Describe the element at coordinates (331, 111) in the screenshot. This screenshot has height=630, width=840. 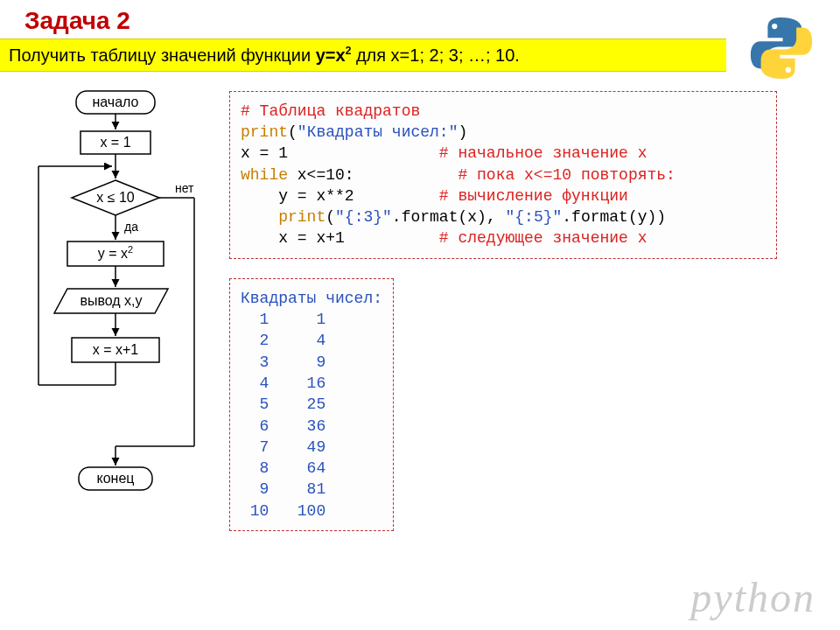
I see `code-l1: # Таблица квадратов` at that location.